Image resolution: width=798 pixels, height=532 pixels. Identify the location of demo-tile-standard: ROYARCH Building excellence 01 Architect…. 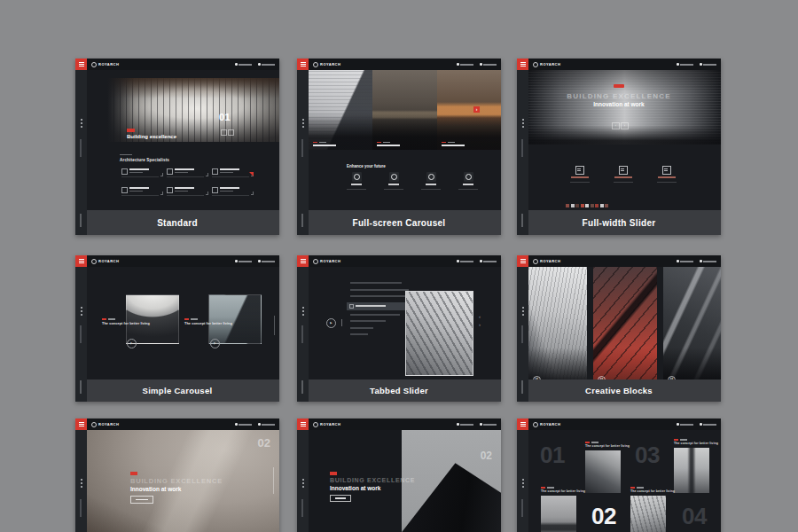
(177, 147).